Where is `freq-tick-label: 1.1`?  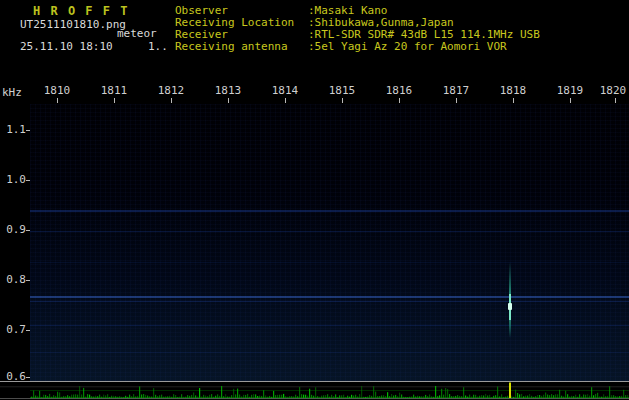 freq-tick-label: 1.1 is located at coordinates (13, 130).